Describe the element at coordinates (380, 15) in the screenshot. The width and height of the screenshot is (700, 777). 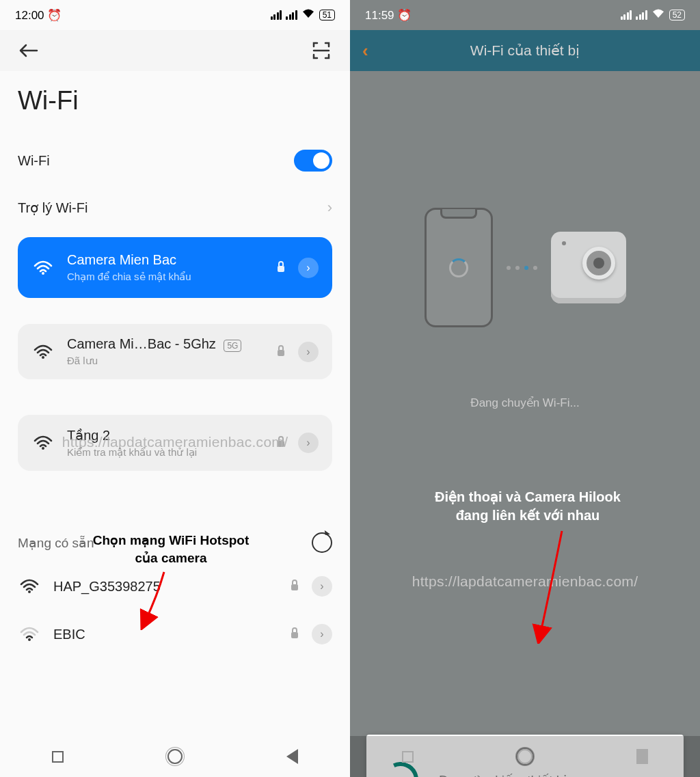
I see `clock: 11:59` at that location.